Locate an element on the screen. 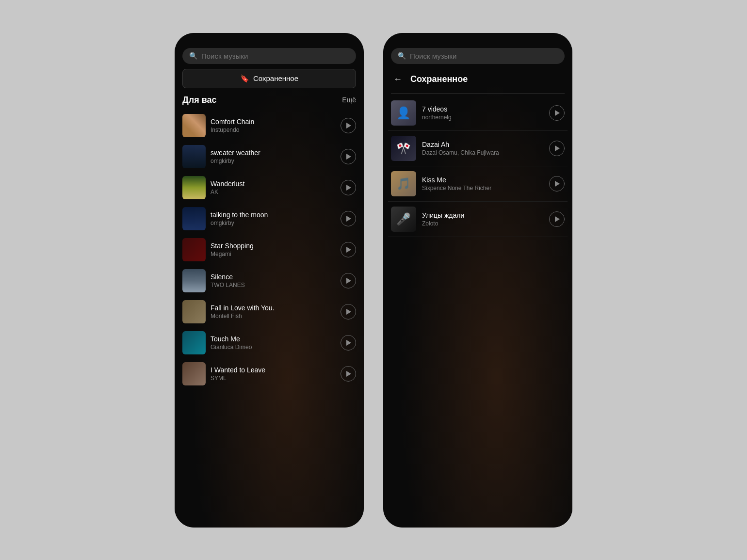  saved-title: Сохраненное is located at coordinates (439, 80).